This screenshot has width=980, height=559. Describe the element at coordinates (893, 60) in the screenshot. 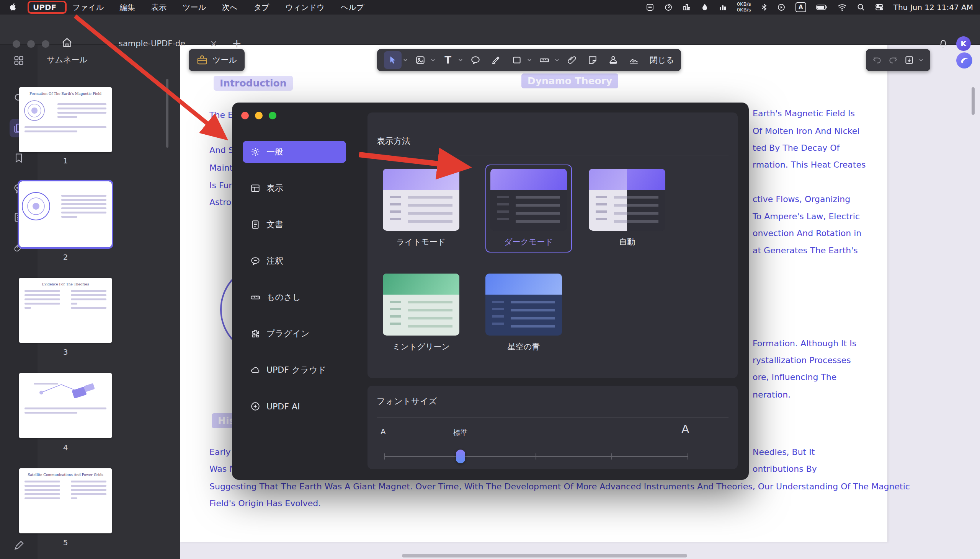

I see `redo-icon` at that location.